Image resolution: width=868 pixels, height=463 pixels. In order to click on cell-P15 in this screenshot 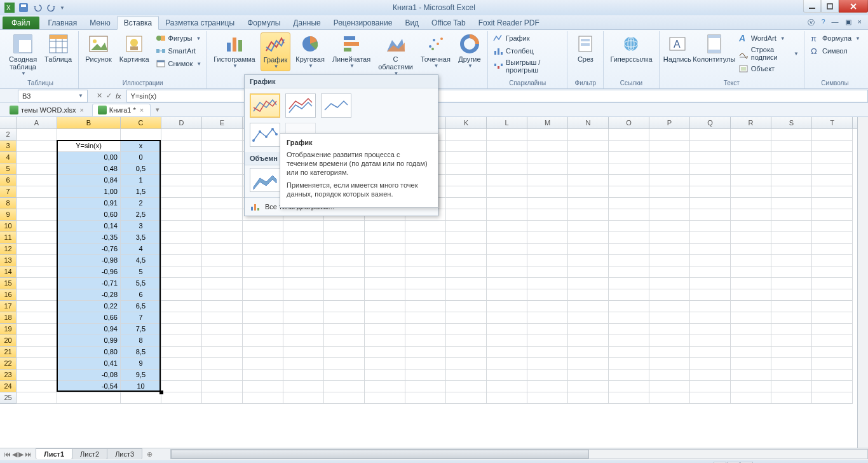, I will do `click(670, 284)`.